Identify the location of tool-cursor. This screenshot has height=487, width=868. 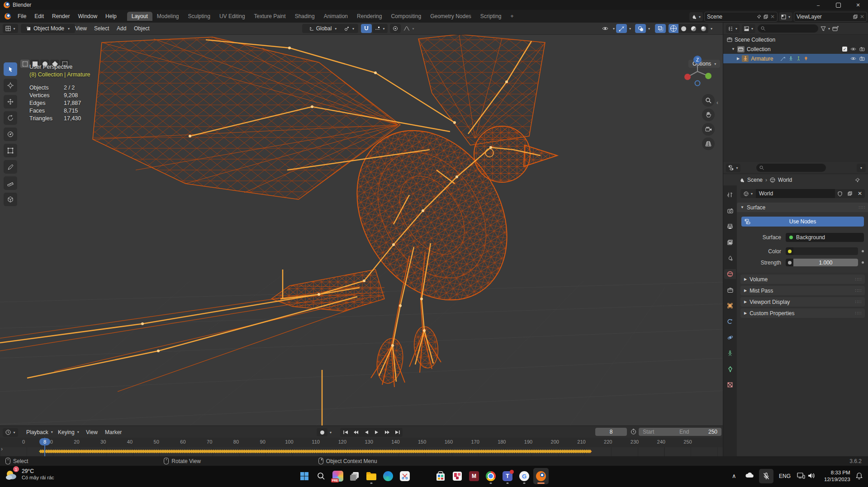
(10, 85).